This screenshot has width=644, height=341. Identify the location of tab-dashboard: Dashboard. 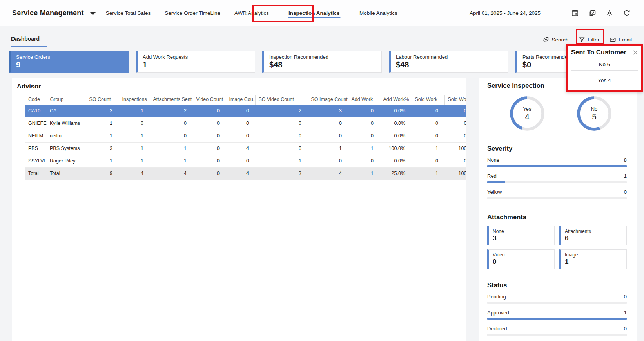
(29, 41).